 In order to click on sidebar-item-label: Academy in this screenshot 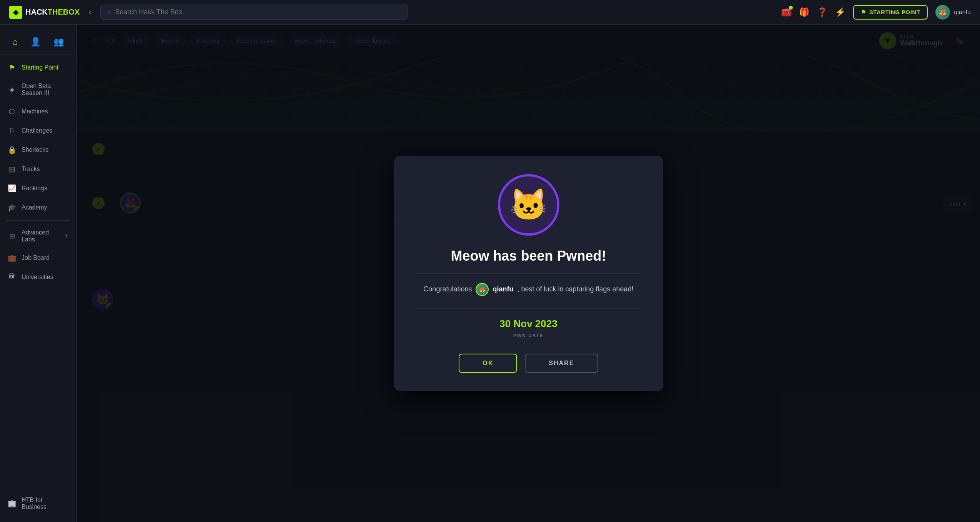, I will do `click(35, 208)`.